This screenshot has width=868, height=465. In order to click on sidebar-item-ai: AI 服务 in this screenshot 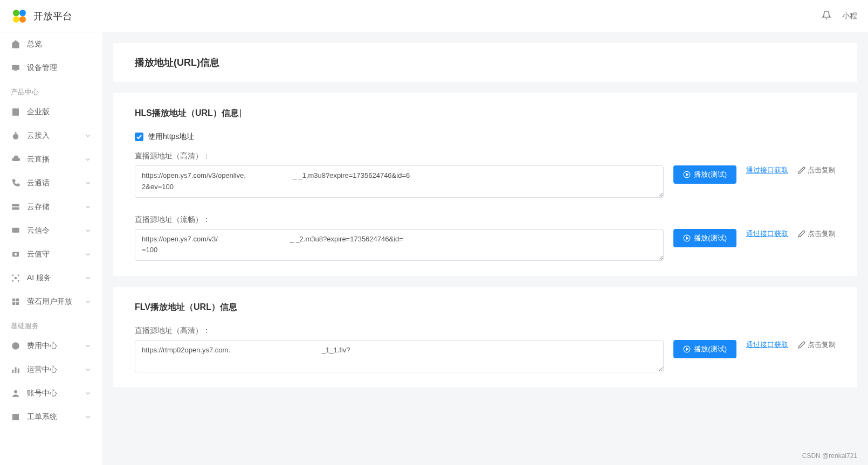, I will do `click(51, 278)`.